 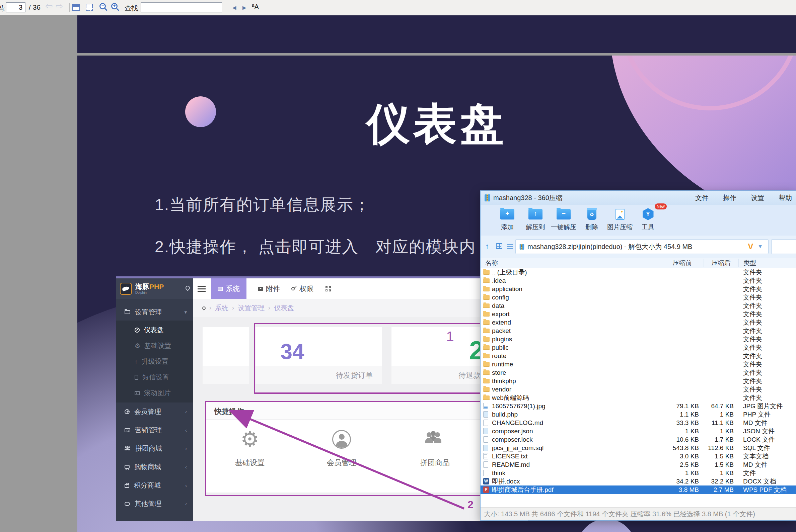 What do you see at coordinates (255, 7) in the screenshot?
I see `match-case-icon: ªA` at bounding box center [255, 7].